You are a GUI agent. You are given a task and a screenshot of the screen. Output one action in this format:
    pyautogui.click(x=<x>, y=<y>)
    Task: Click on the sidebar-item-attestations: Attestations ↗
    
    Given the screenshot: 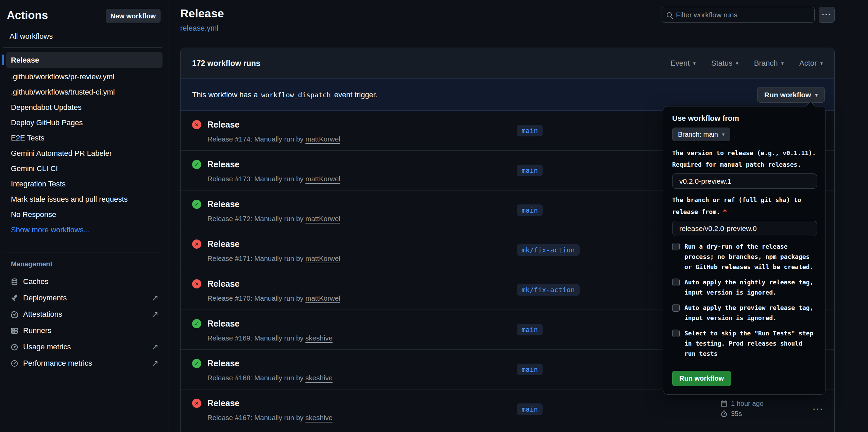 What is the action you would take?
    pyautogui.click(x=84, y=314)
    